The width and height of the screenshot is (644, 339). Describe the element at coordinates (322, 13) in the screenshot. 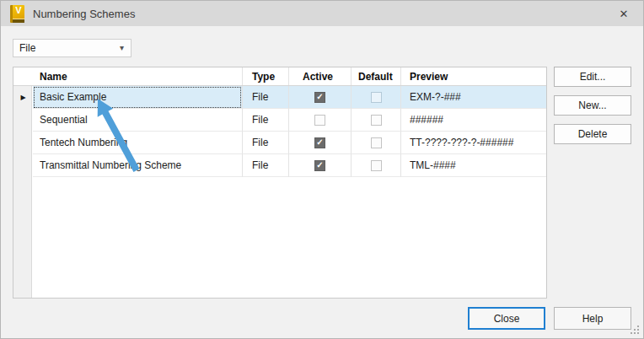

I see `titlebar: V Numbering Schemes ✕` at that location.